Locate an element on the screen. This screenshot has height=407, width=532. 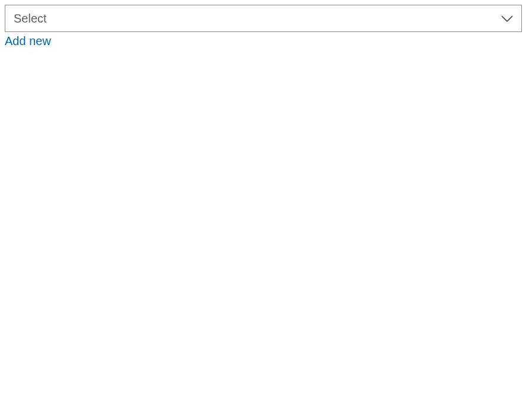
add-new-link: Add new is located at coordinates (28, 42).